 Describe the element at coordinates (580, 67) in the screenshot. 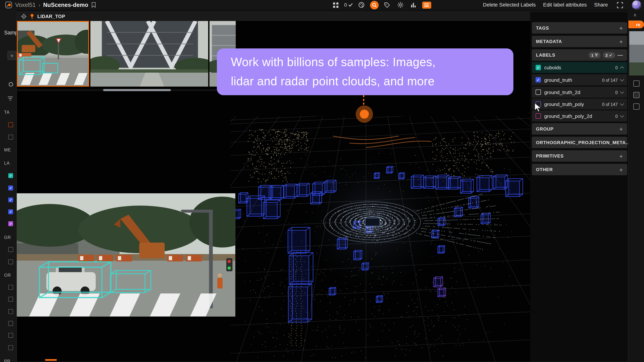

I see `label-row-cuboids: ✓ cuboids 0` at that location.